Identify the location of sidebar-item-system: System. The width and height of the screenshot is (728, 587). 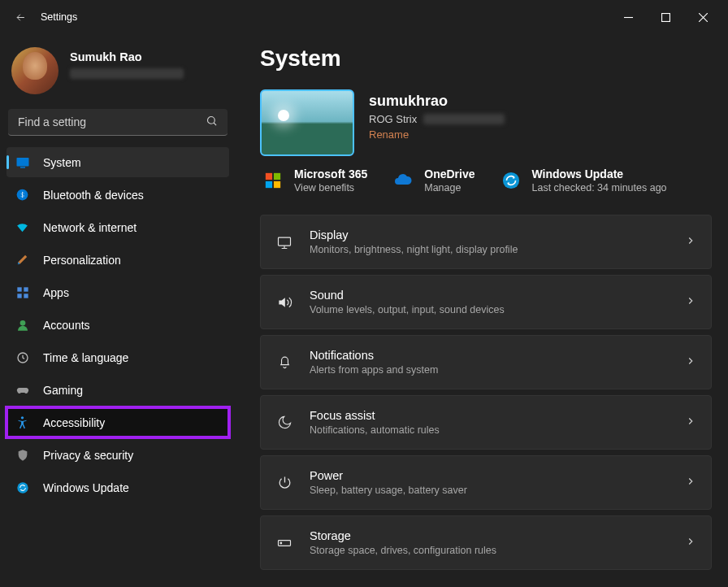
(118, 163).